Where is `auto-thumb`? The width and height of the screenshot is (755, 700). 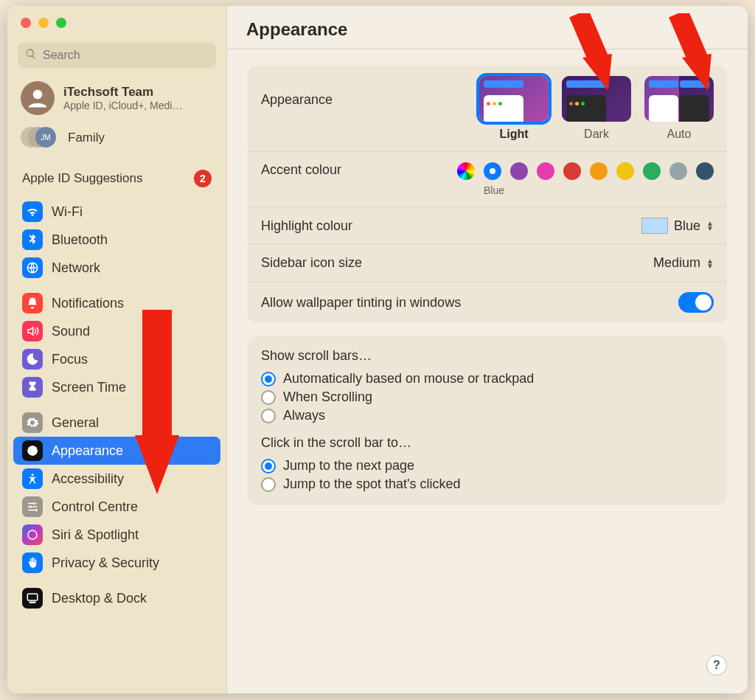 auto-thumb is located at coordinates (679, 99).